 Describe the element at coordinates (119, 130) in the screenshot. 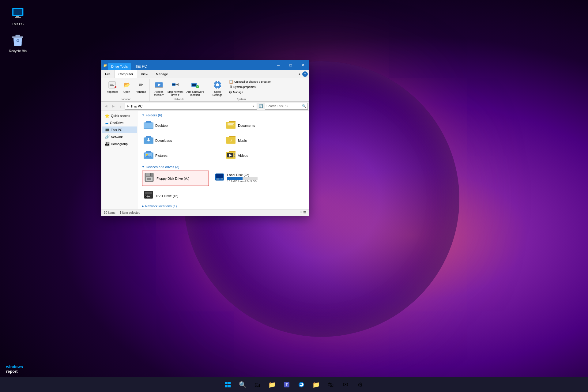

I see `sidebar-item-thispc: 💻 This PC` at that location.